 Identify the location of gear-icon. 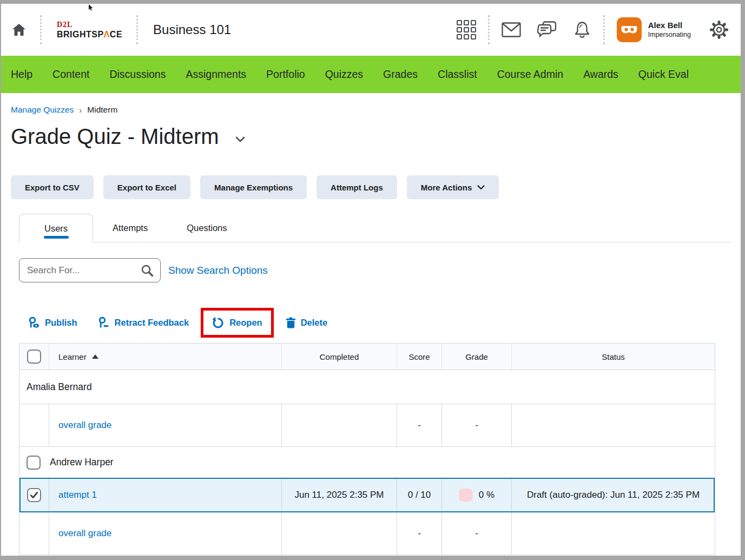
(719, 30).